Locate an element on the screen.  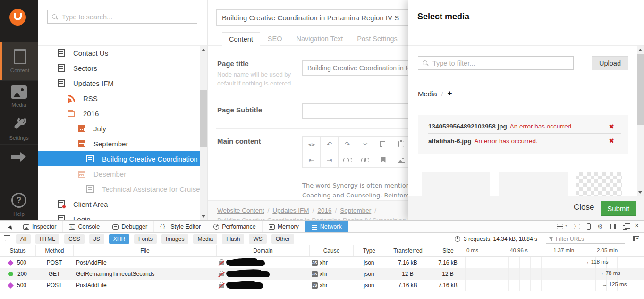
rte-content: The word Synergy is often mentioned,Coac… is located at coordinates (361, 190).